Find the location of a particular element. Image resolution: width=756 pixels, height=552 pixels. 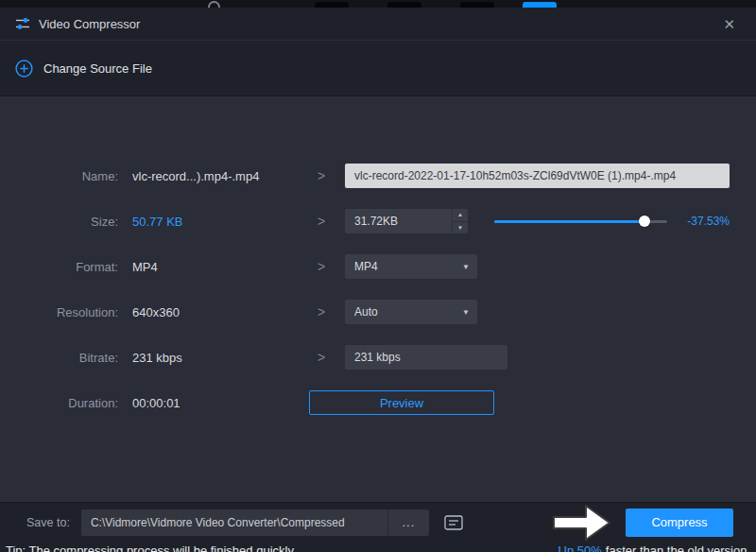

size-spinner: ▲ ▼ is located at coordinates (459, 221).